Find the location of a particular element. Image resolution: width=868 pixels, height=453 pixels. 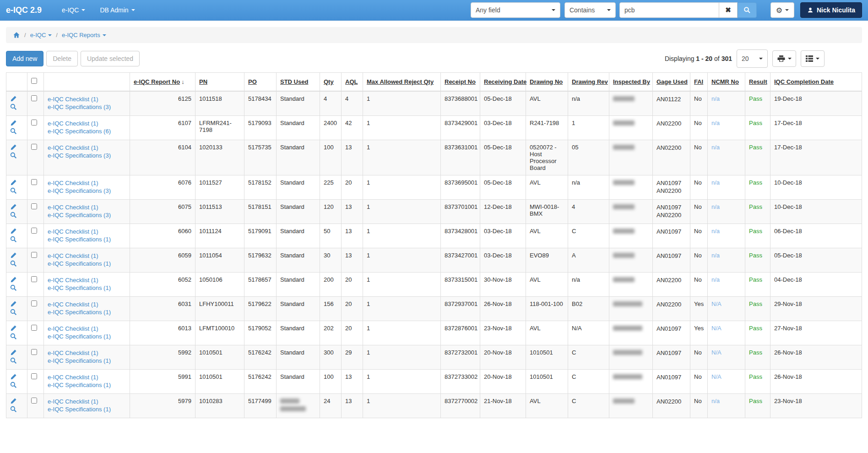

column-header-label: Max Allowed Reject Qty is located at coordinates (400, 82).